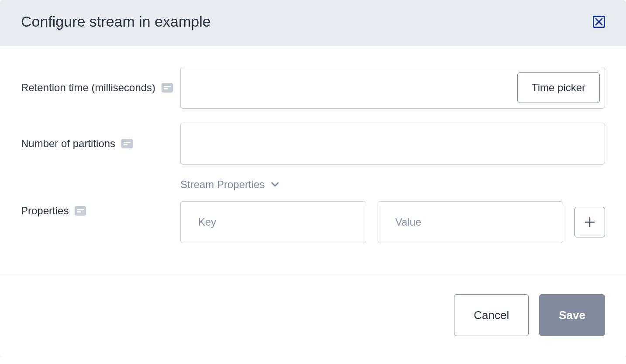  I want to click on close-icon, so click(599, 22).